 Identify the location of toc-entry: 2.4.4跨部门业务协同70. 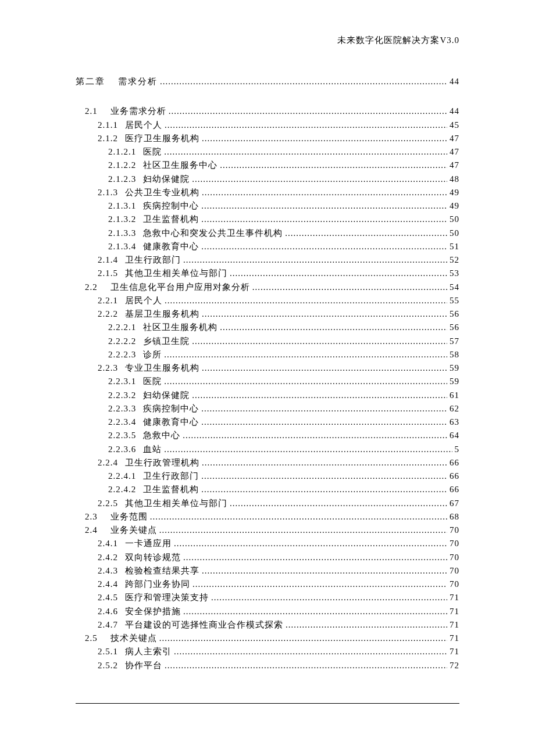
(279, 585).